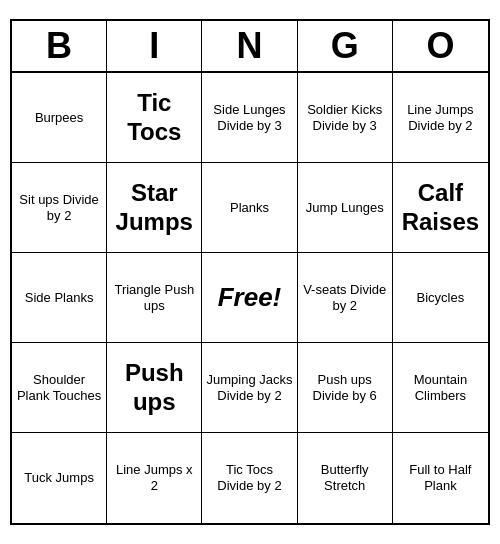 This screenshot has height=544, width=500. Describe the element at coordinates (154, 208) in the screenshot. I see `bingo-cell-6: Star Jumps` at that location.